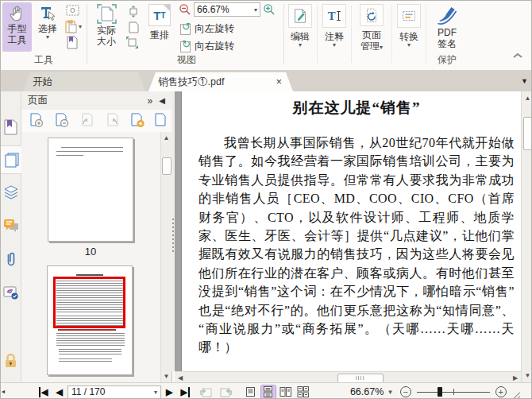 The image size is (532, 399). What do you see at coordinates (267, 81) in the screenshot?
I see `document-tabbar: 开始 销售技巧①.pdf × ▼` at bounding box center [267, 81].